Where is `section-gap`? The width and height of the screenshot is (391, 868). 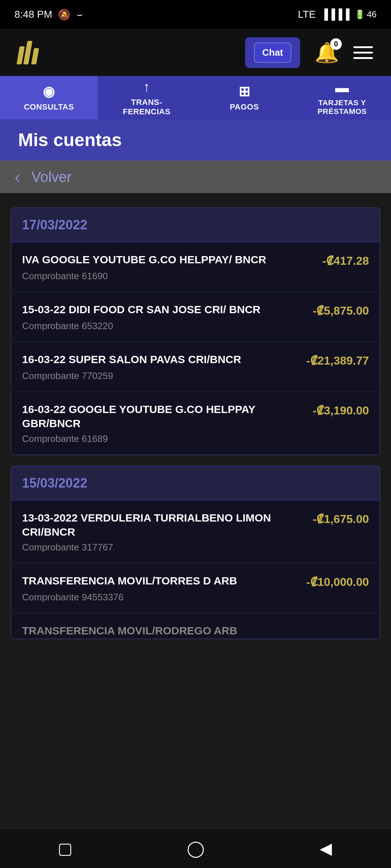
section-gap is located at coordinates (196, 460).